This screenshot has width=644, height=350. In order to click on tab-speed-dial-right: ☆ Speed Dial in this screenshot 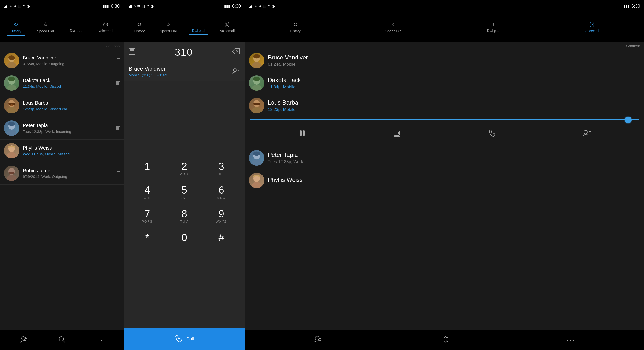, I will do `click(394, 27)`.